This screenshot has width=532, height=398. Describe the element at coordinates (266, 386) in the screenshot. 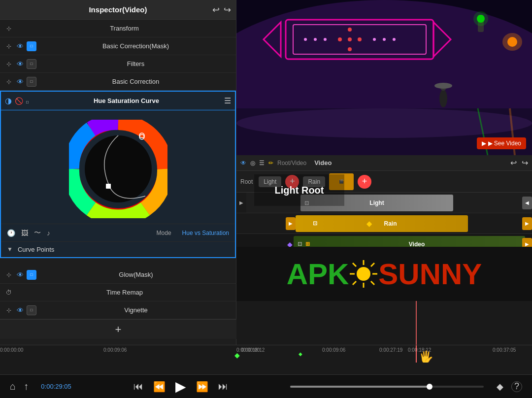

I see `playback-bar: ⌂ ↑ 0:00:29:05 ⏮ ⏪ ▶ ⏩ ⏭ ◆ ?` at that location.